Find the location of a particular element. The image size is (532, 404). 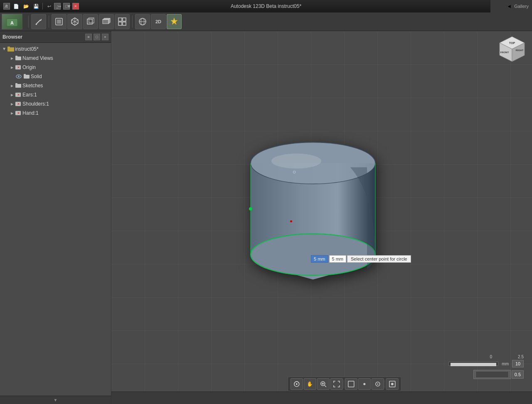

sketch-star-button is located at coordinates (174, 22).